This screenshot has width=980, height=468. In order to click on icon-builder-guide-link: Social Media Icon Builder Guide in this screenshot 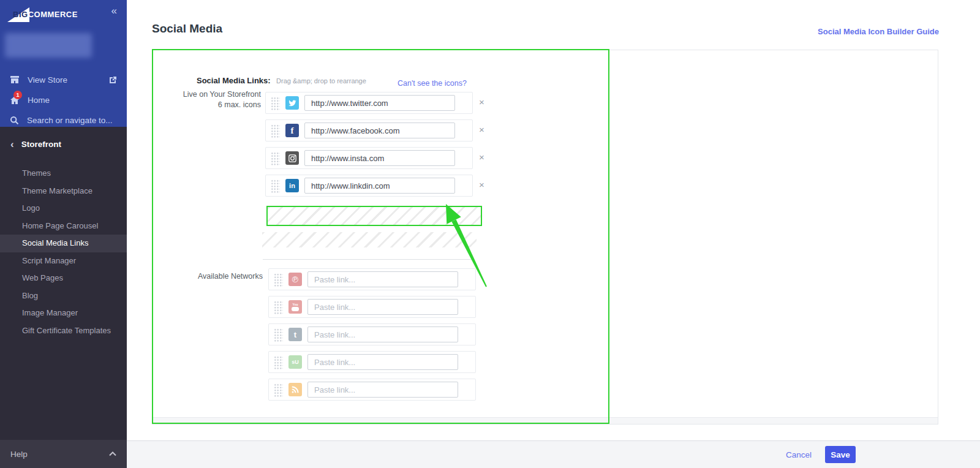, I will do `click(878, 32)`.